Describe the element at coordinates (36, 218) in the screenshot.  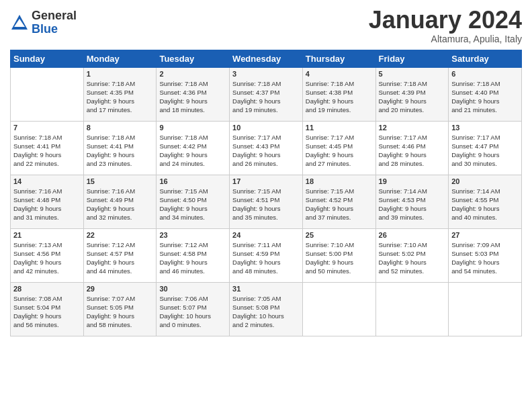
I see `day-info-line: and 31 minutes.` at that location.